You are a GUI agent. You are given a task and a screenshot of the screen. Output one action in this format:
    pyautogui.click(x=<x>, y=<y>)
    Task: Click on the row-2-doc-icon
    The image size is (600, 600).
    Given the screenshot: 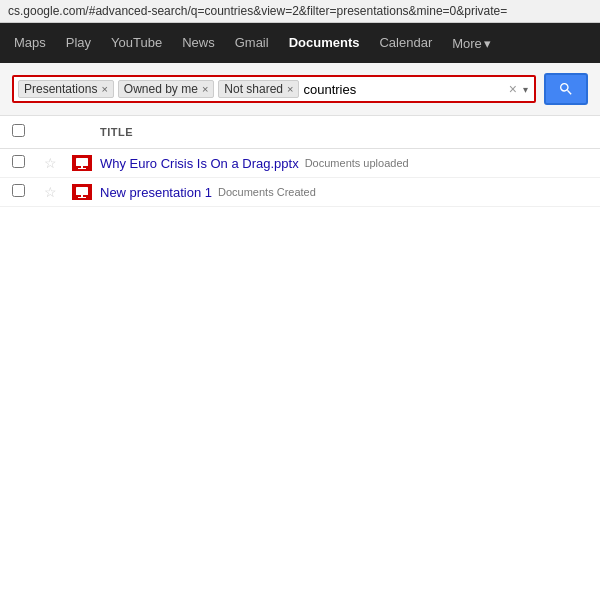 What is the action you would take?
    pyautogui.click(x=82, y=192)
    